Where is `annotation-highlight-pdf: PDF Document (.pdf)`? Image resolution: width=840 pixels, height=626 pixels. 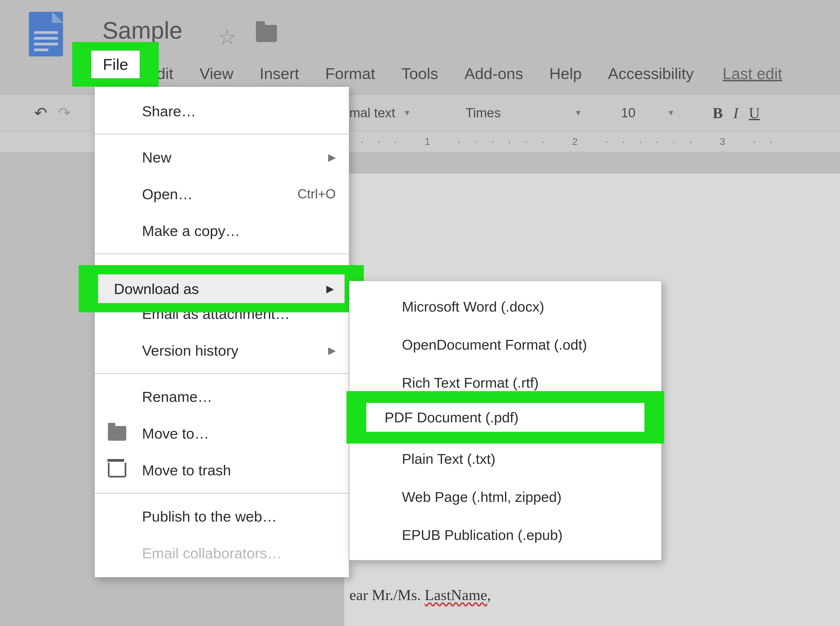
annotation-highlight-pdf: PDF Document (.pdf) is located at coordinates (505, 418).